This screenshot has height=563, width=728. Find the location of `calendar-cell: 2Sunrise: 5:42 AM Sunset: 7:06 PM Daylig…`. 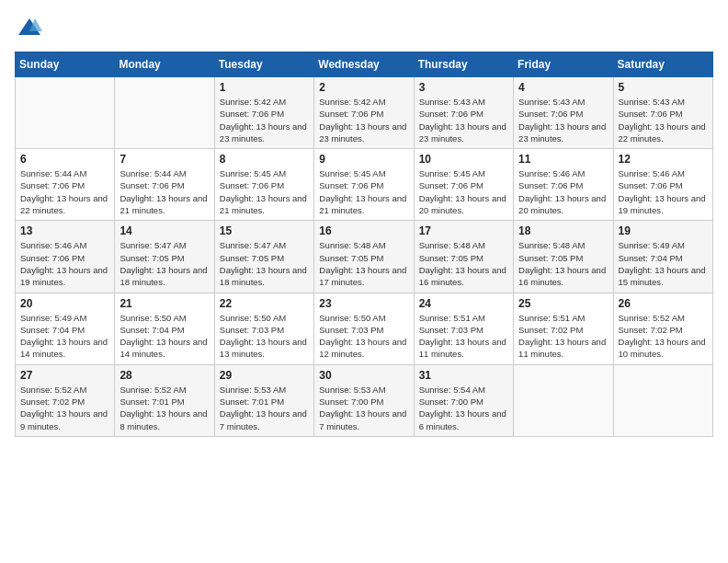

calendar-cell: 2Sunrise: 5:42 AM Sunset: 7:06 PM Daylig… is located at coordinates (364, 113).